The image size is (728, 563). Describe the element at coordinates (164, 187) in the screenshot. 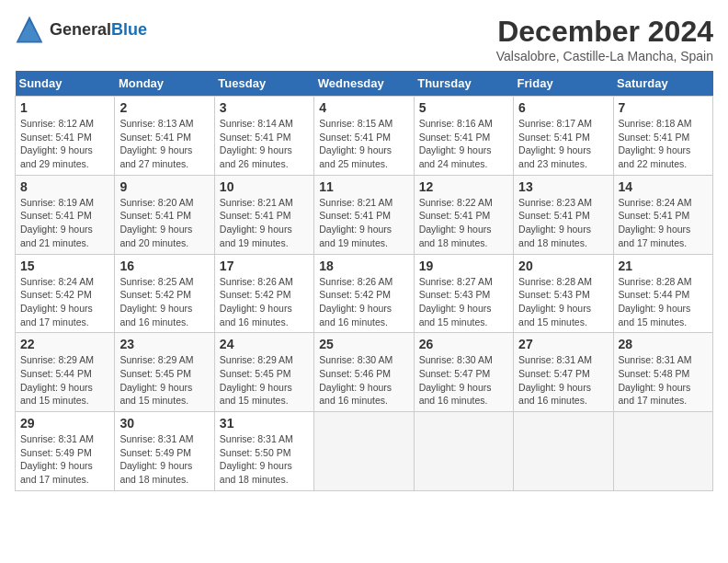

I see `day-number: 9` at that location.